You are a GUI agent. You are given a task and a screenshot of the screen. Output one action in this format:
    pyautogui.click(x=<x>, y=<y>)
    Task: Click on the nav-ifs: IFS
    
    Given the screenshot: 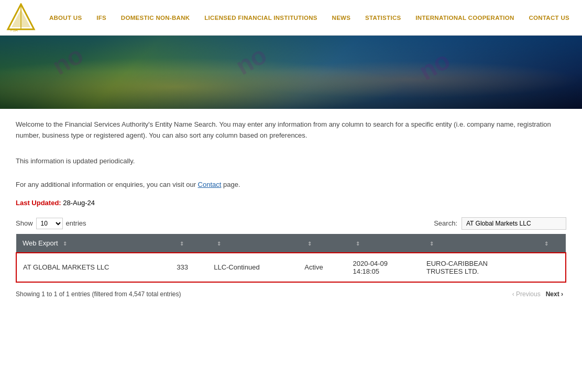 What is the action you would take?
    pyautogui.click(x=102, y=18)
    